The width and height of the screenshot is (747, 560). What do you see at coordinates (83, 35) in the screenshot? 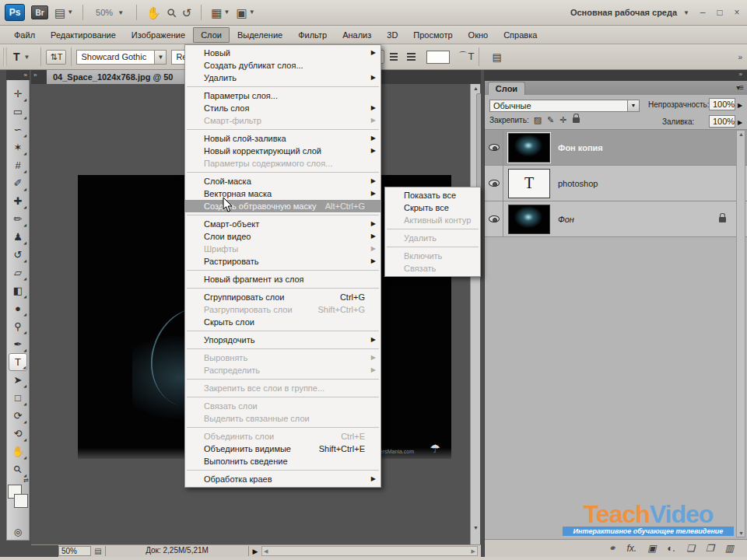
I see `menubar-item-редактирование: Редактирование` at bounding box center [83, 35].